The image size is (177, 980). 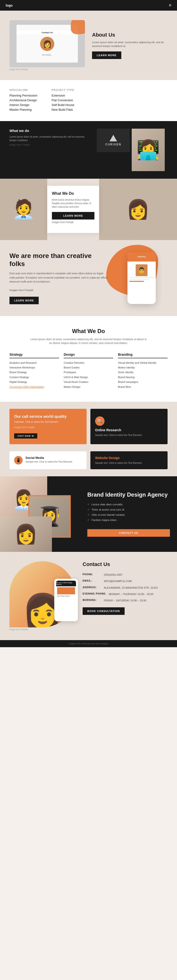 What do you see at coordinates (125, 594) in the screenshot?
I see `contact-hours-row: EVENING PHONE: MONDAY – THURSDAY 10:00 –…` at bounding box center [125, 594].